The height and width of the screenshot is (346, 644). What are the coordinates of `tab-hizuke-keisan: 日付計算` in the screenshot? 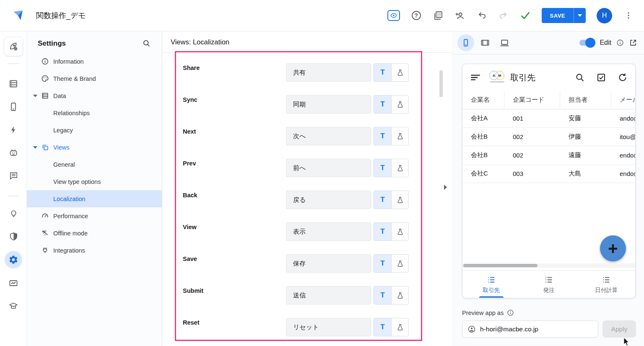 It's located at (606, 284).